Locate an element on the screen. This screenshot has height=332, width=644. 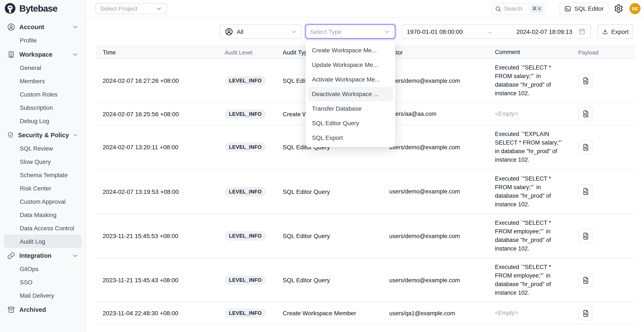
cell-comment: Executed `"SELECT * FROM salary;"` in da… is located at coordinates (530, 192).